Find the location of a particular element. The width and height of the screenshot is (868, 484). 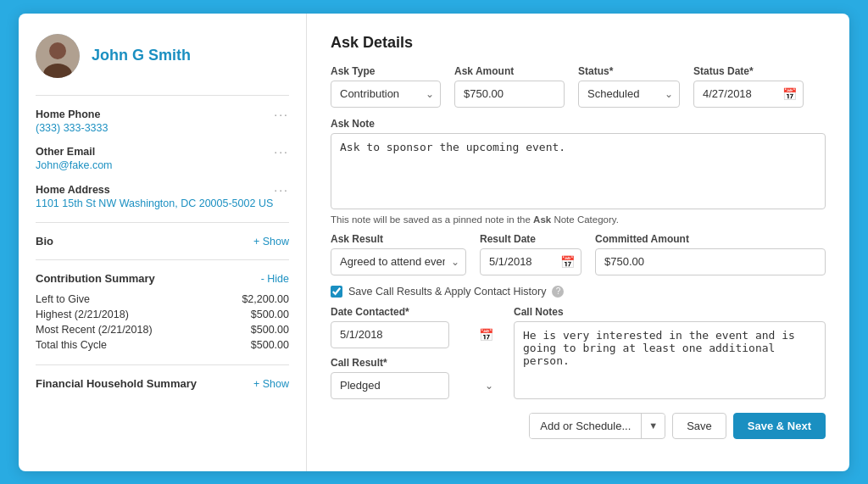

avatar is located at coordinates (58, 56).